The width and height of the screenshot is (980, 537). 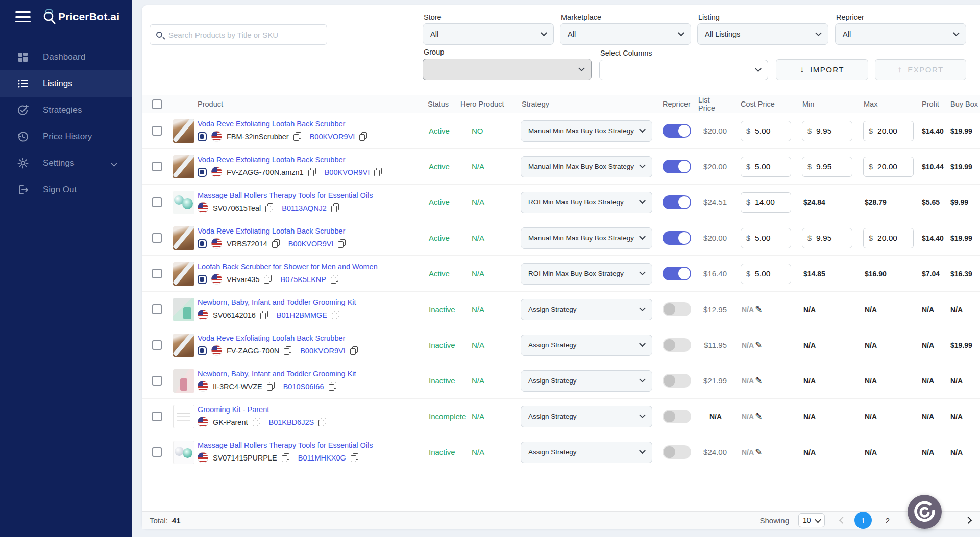 I want to click on search-input: Search Products by Title or SKU, so click(x=238, y=35).